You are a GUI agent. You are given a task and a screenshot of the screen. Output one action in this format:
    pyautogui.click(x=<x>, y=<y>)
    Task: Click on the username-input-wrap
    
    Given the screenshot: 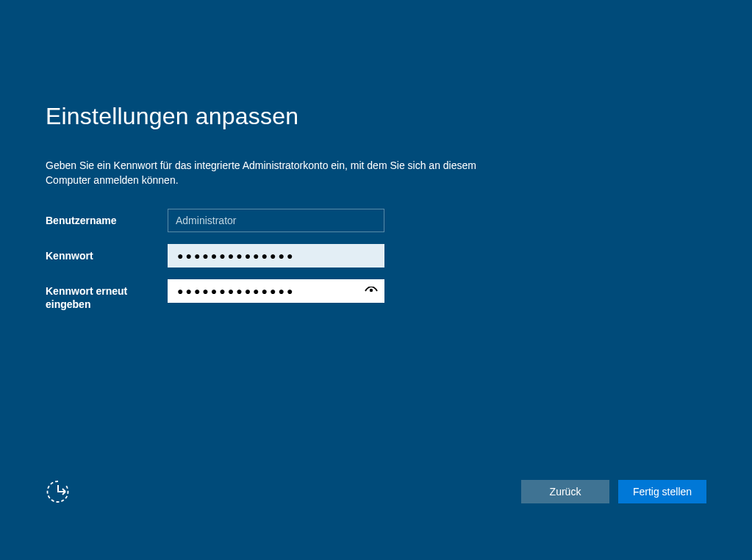 What is the action you would take?
    pyautogui.click(x=276, y=220)
    